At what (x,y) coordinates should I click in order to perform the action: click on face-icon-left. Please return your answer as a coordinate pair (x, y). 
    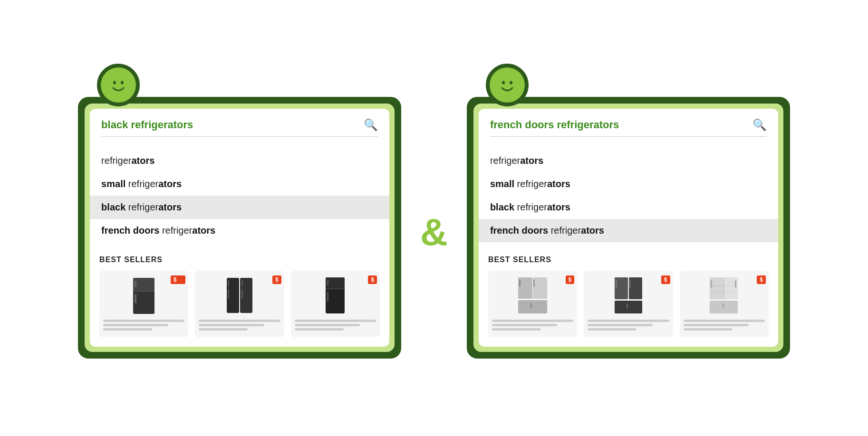
    Looking at the image, I should click on (118, 85).